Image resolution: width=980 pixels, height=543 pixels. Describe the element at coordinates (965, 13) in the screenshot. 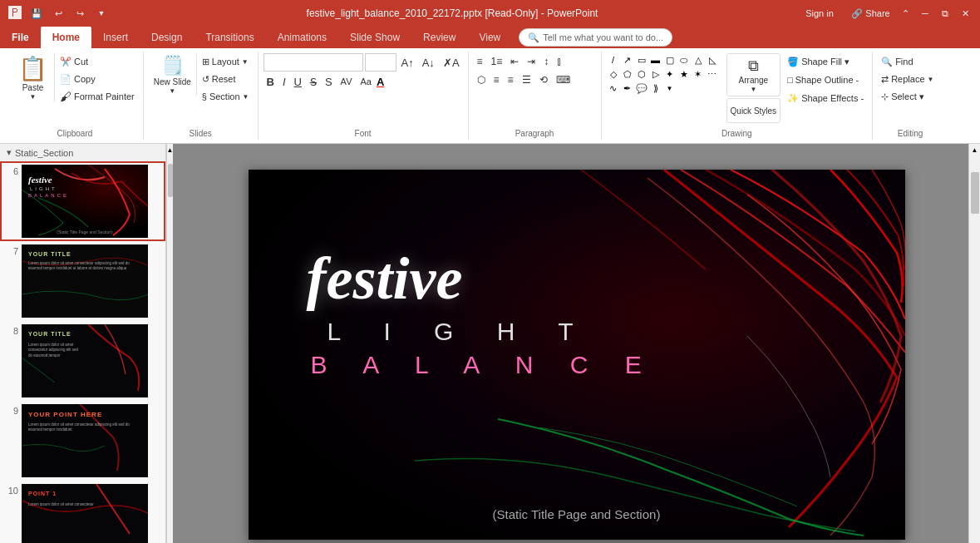

I see `close-button: ✕` at that location.